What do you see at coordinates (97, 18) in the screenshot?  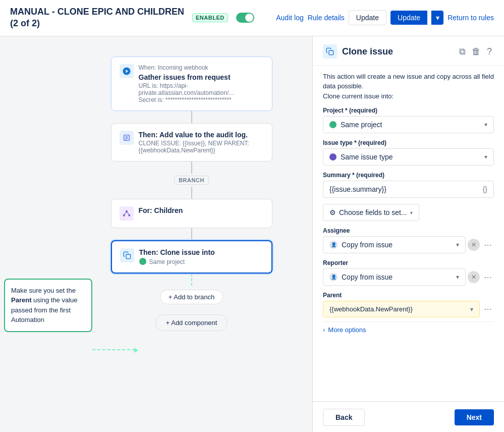 I see `page-title: MANUAL - CLONE EPIC AND CHILDREN (2 of 2…` at bounding box center [97, 18].